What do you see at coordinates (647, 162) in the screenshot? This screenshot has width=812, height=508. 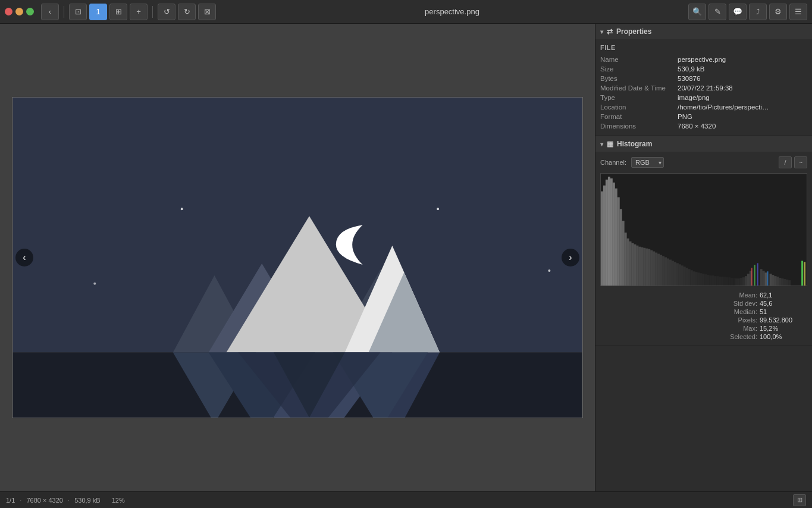 I see `channel-select: RGB Red Green Blue Alpha` at bounding box center [647, 162].